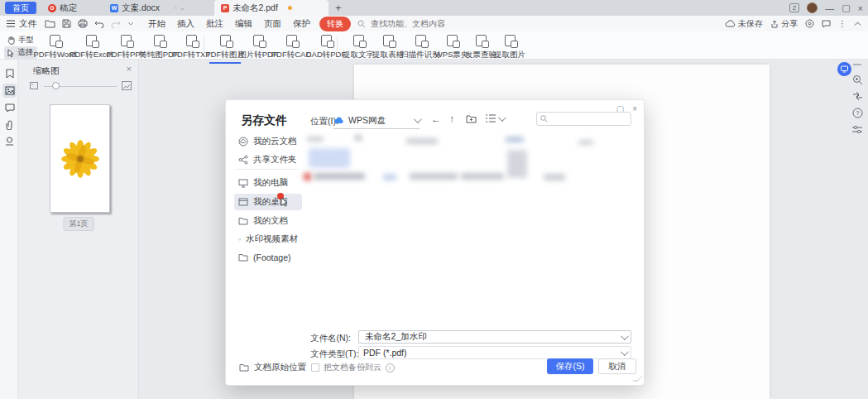 Image resolution: width=868 pixels, height=399 pixels. Describe the element at coordinates (376, 121) in the screenshot. I see `location-dropdown: WPS网盘` at that location.